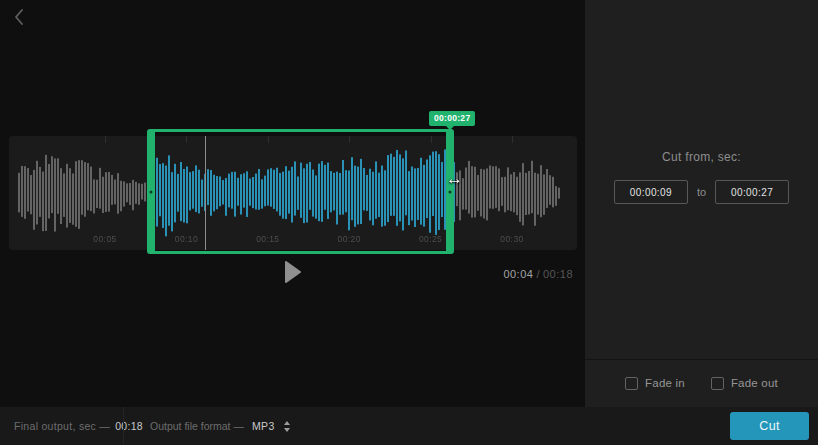 The width and height of the screenshot is (818, 445). I want to click on stepper-up-icon, so click(287, 423).